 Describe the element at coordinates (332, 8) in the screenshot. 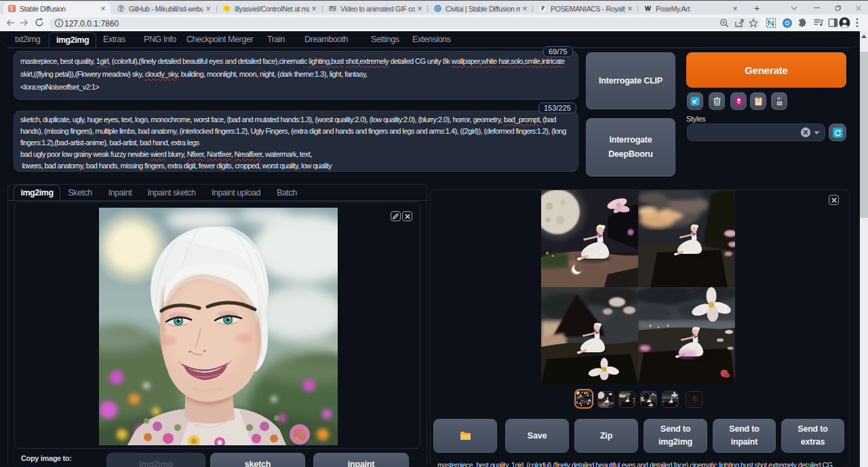

I see `video-gif-favicon` at that location.